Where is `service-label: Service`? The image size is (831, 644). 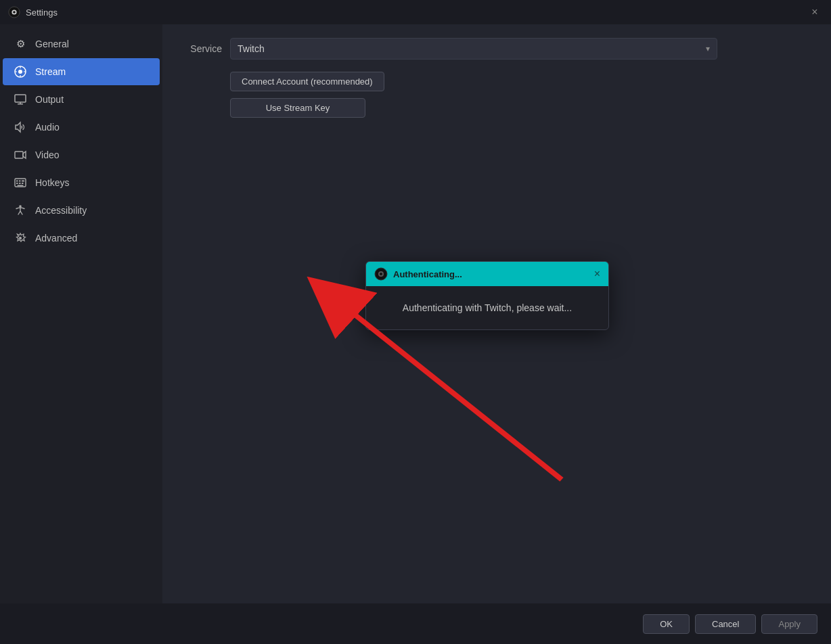 service-label: Service is located at coordinates (202, 49).